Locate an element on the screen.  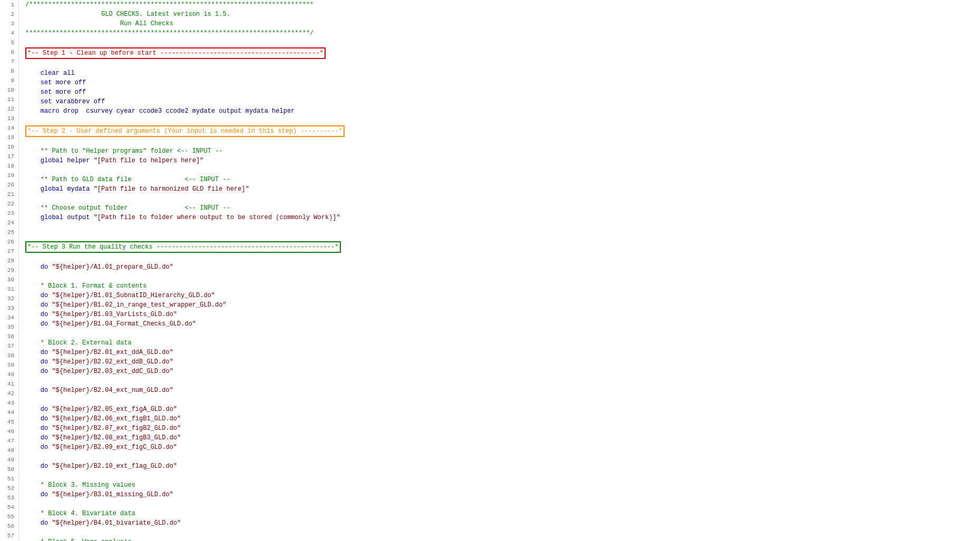
line-number-18: 18 is located at coordinates (9, 166).